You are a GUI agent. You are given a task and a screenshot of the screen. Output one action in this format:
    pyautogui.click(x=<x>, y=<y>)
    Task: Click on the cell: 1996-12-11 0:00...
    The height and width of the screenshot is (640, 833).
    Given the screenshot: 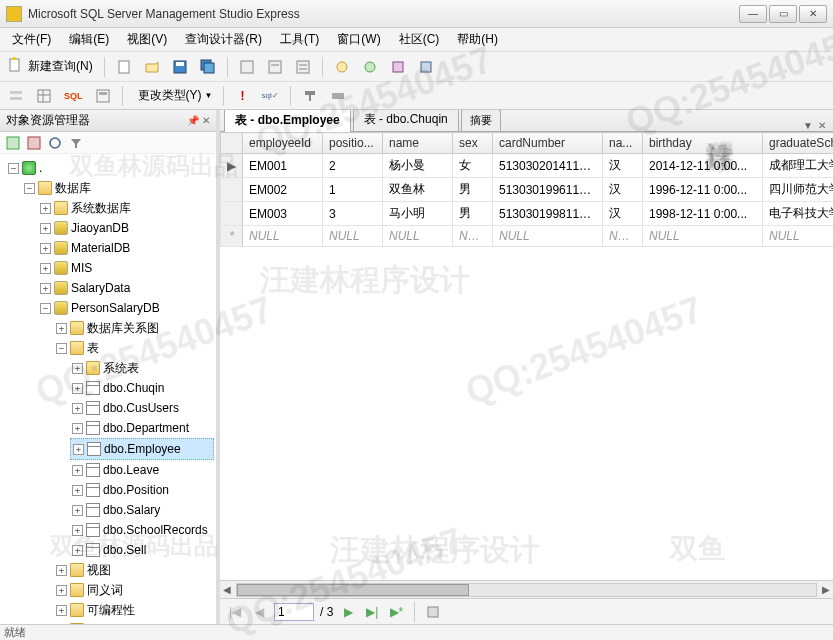 What is the action you would take?
    pyautogui.click(x=703, y=190)
    